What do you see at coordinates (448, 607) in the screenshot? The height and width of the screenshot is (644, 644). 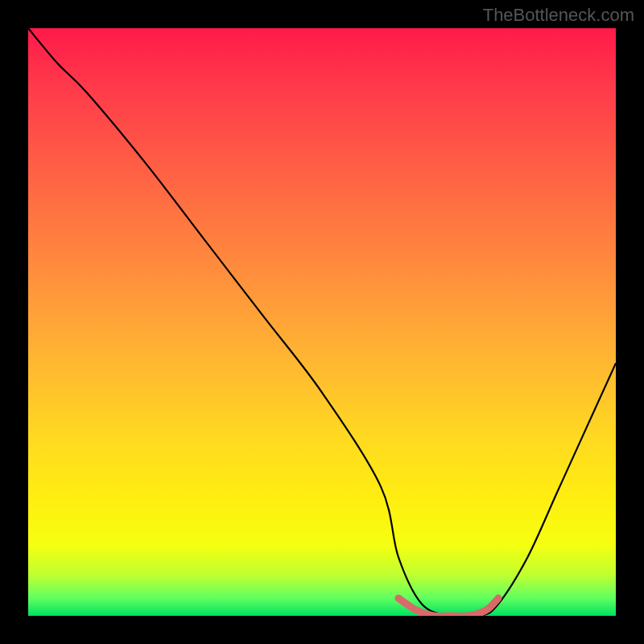 I see `optimal-range-marker-line` at bounding box center [448, 607].